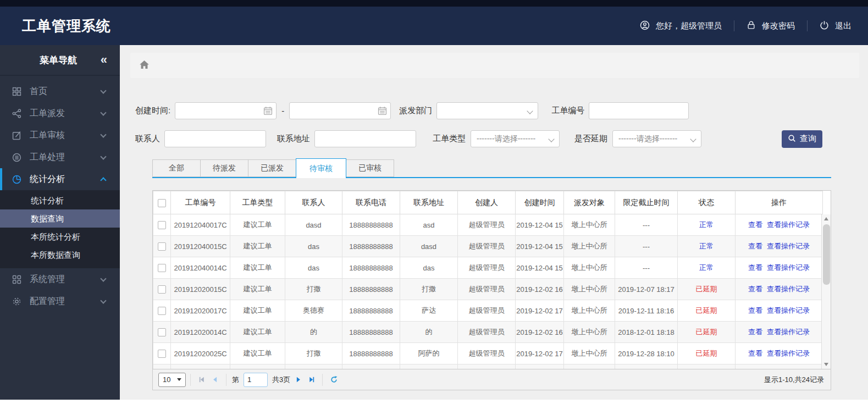 The height and width of the screenshot is (409, 868). What do you see at coordinates (826, 219) in the screenshot?
I see `scroll-up-icon` at bounding box center [826, 219].